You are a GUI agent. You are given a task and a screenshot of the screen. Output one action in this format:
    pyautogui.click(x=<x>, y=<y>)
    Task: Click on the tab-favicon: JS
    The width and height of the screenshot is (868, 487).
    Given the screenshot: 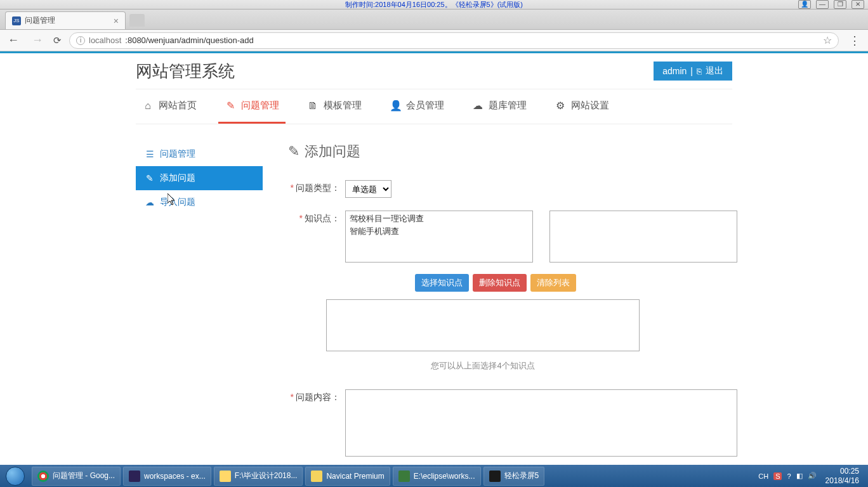 What is the action you would take?
    pyautogui.click(x=16, y=21)
    